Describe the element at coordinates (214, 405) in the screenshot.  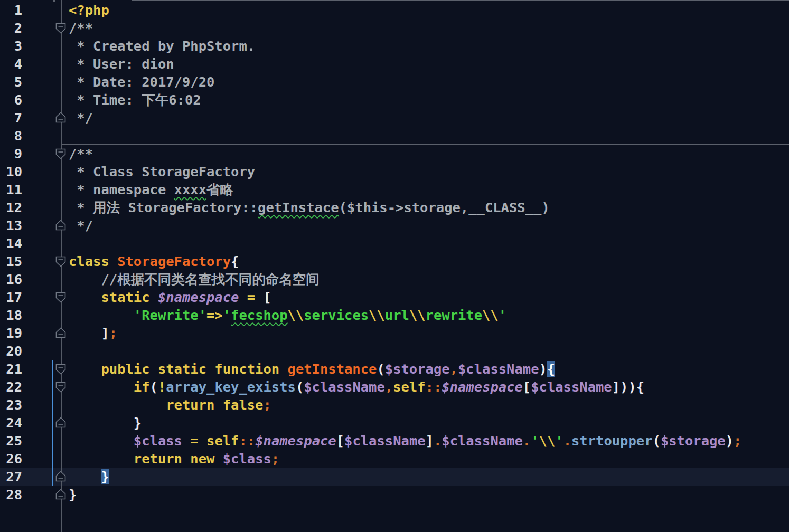
I see `code-token: return false` at that location.